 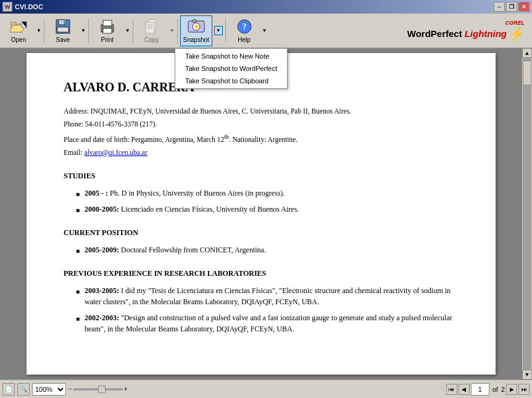 What do you see at coordinates (488, 389) in the screenshot?
I see `page-navigation: ⏮ ◀ of 2 ▶ ⏭` at bounding box center [488, 389].